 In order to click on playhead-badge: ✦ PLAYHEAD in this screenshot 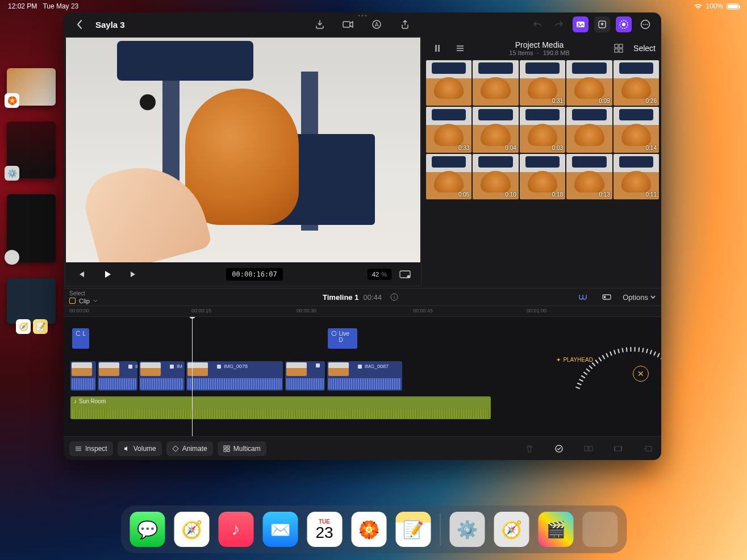, I will do `click(575, 360)`.